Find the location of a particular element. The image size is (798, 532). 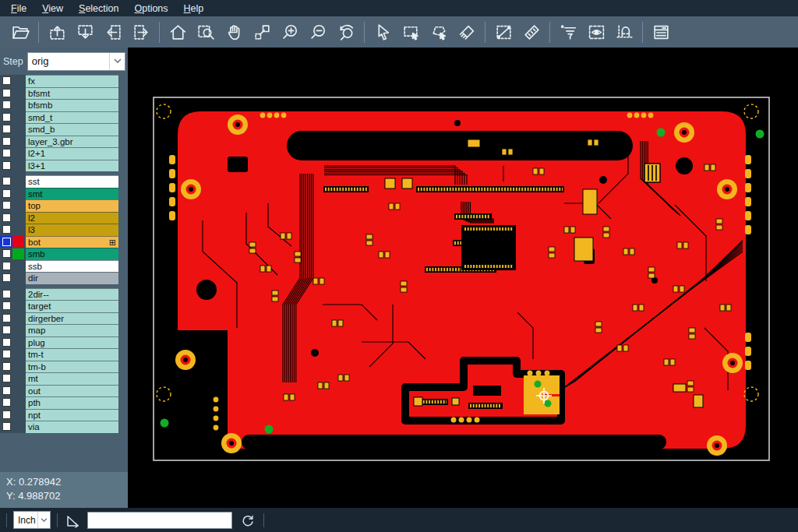

menu-selection: Selection is located at coordinates (98, 9).